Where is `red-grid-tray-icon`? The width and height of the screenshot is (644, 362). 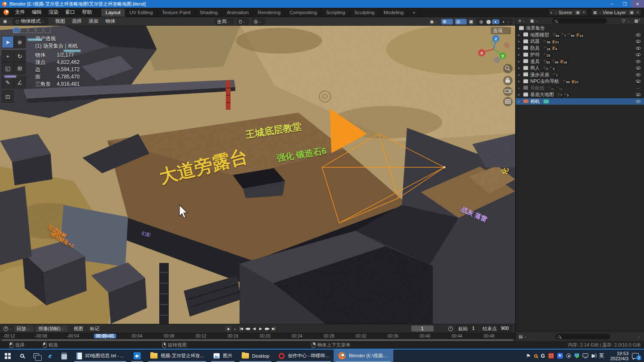
red-grid-tray-icon is located at coordinates (551, 356).